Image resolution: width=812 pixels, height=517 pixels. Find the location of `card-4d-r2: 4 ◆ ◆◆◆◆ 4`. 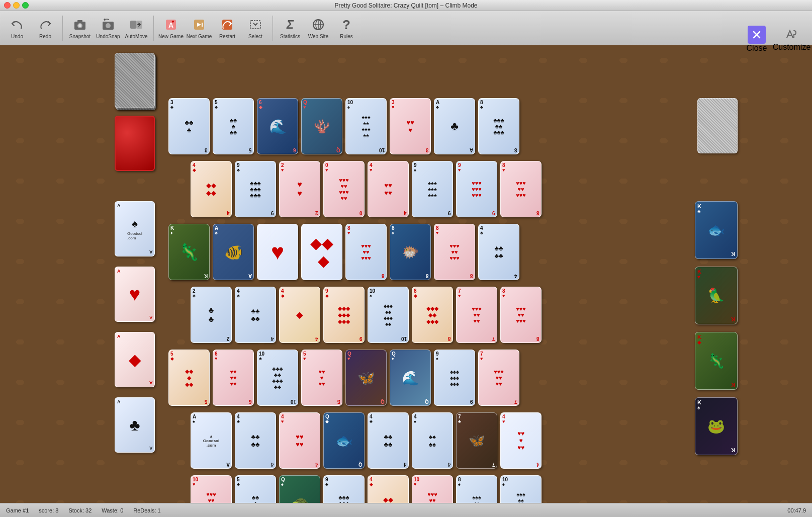

card-4d-r2: 4 ◆ ◆◆◆◆ 4 is located at coordinates (211, 189).